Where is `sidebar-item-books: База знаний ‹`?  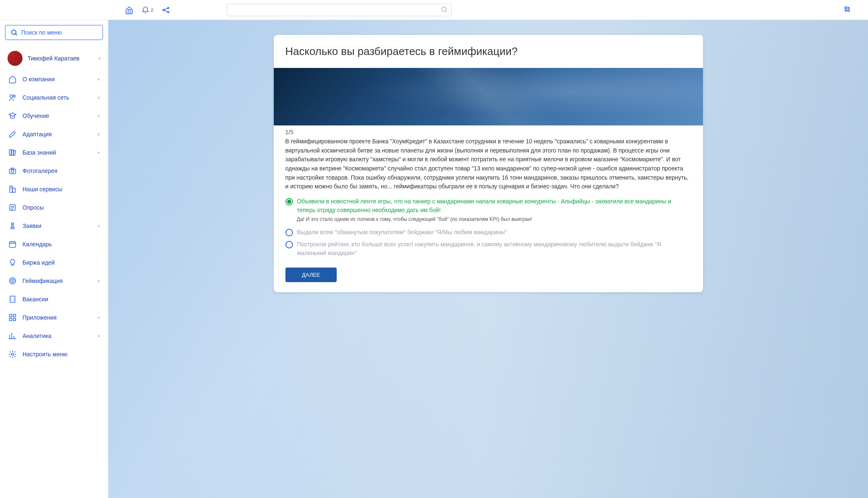
sidebar-item-books: База знаний ‹ is located at coordinates (54, 153).